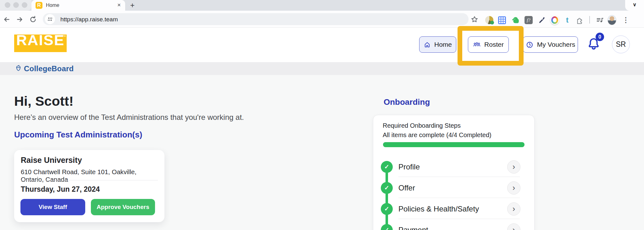 The height and width of the screenshot is (230, 644). Describe the element at coordinates (33, 19) in the screenshot. I see `reload-icon` at that location.